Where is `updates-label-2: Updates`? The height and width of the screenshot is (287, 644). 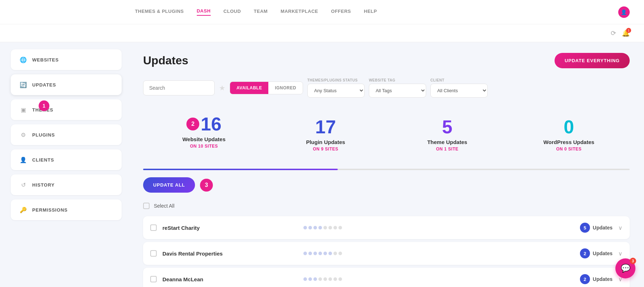 updates-label-2: Updates is located at coordinates (602, 279).